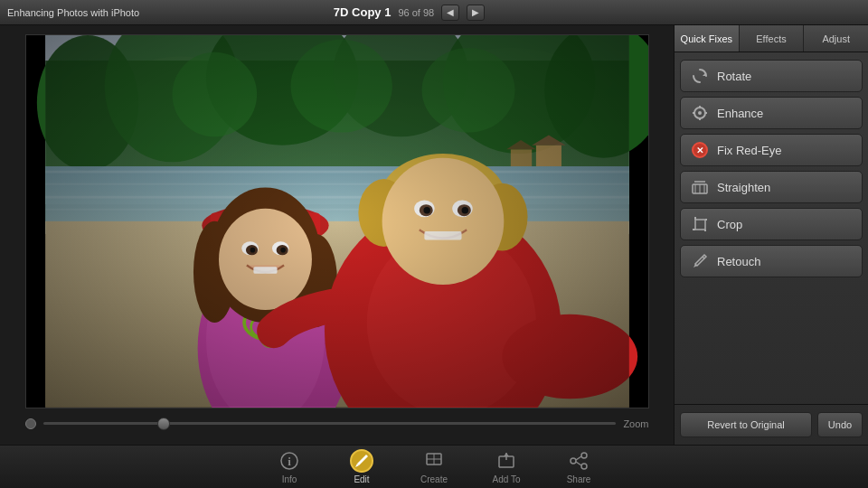 The height and width of the screenshot is (488, 868). What do you see at coordinates (636, 424) in the screenshot?
I see `zoom-label: Zoom` at bounding box center [636, 424].